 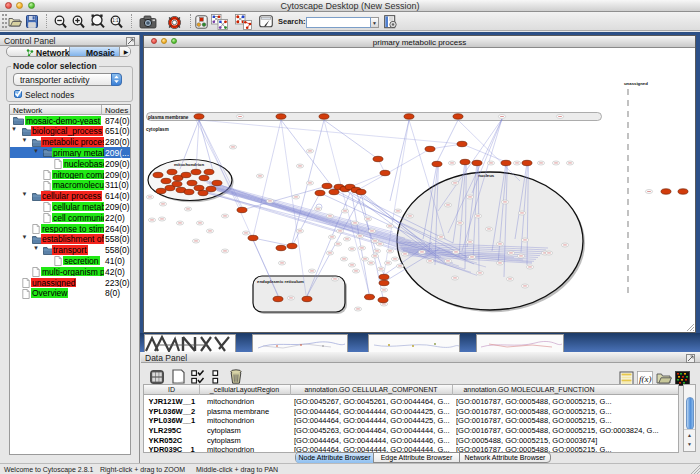 What do you see at coordinates (158, 130) in the screenshot?
I see `svg-text: cytoplasm` at bounding box center [158, 130].